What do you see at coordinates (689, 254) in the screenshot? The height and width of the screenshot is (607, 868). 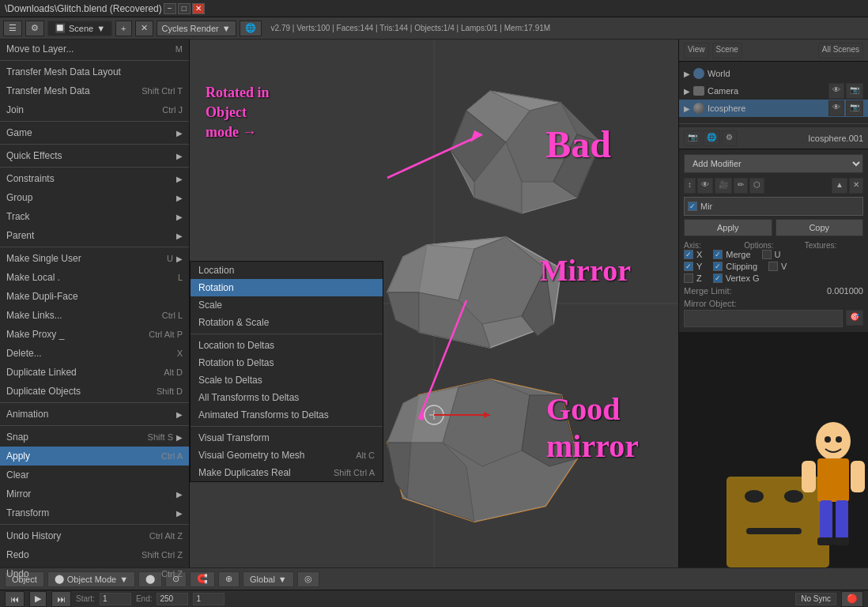 I see `x-checkbox: ✓` at bounding box center [689, 254].